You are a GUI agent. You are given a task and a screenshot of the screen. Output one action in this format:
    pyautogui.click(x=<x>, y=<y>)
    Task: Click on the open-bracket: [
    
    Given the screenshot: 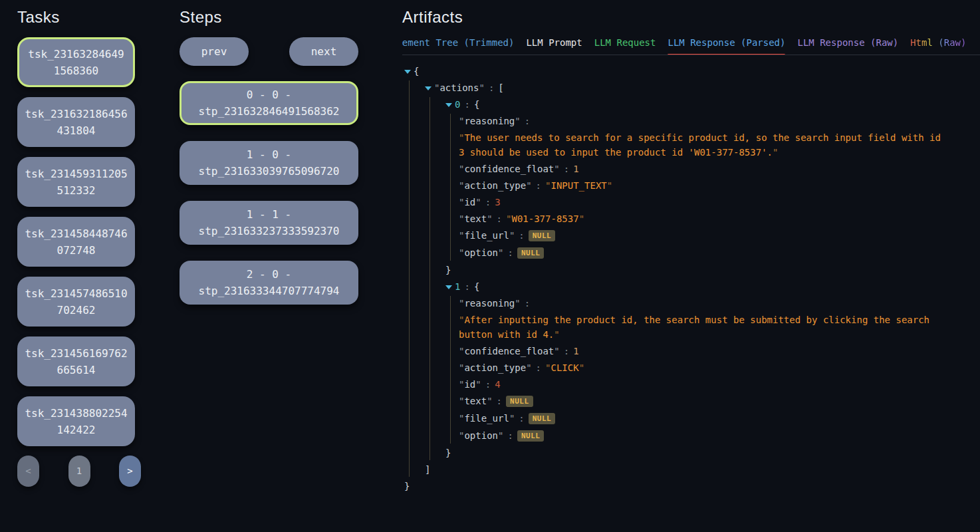 What is the action you would take?
    pyautogui.click(x=501, y=88)
    